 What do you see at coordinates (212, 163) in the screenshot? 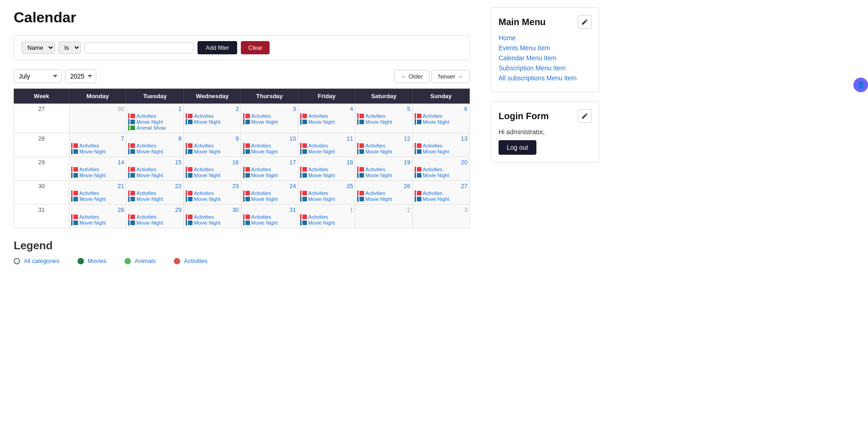
I see `day-number: 16` at bounding box center [212, 163].